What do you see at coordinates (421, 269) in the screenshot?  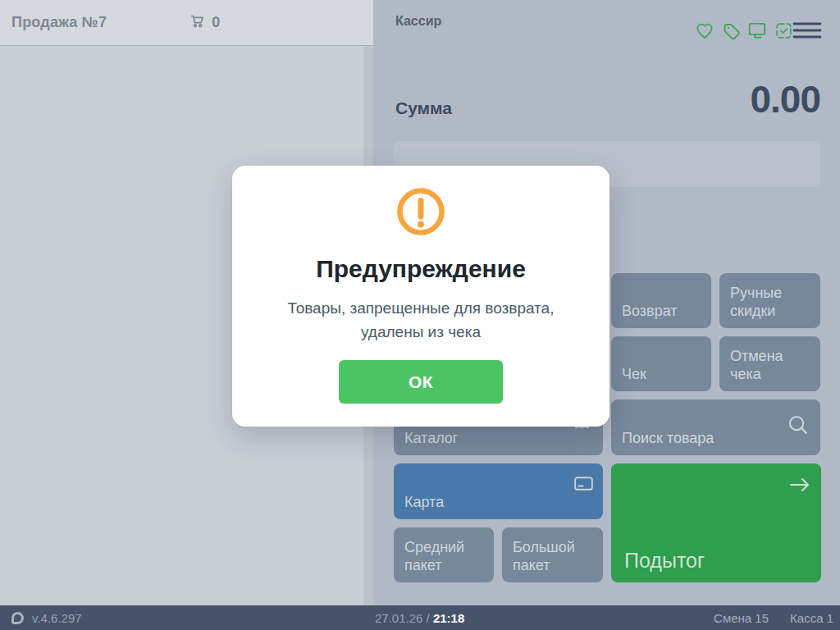 I see `dialog-title: Предупреждение` at bounding box center [421, 269].